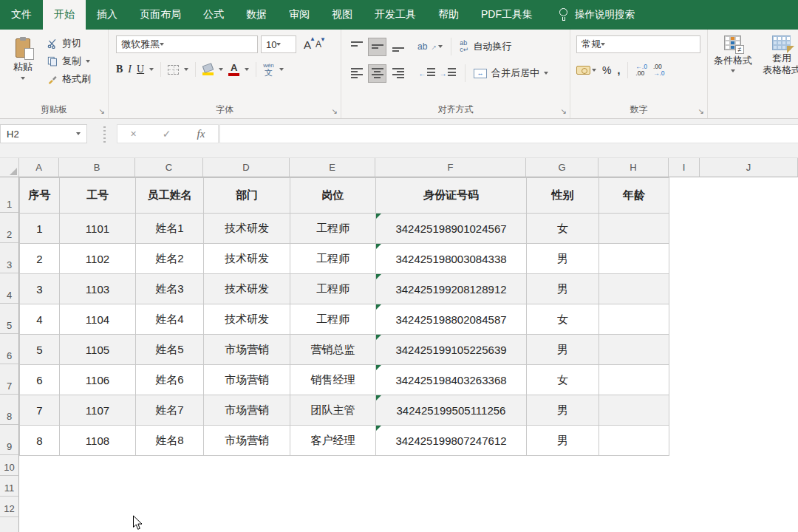 This screenshot has width=798, height=532. Describe the element at coordinates (170, 411) in the screenshot. I see `cell: 姓名7` at that location.